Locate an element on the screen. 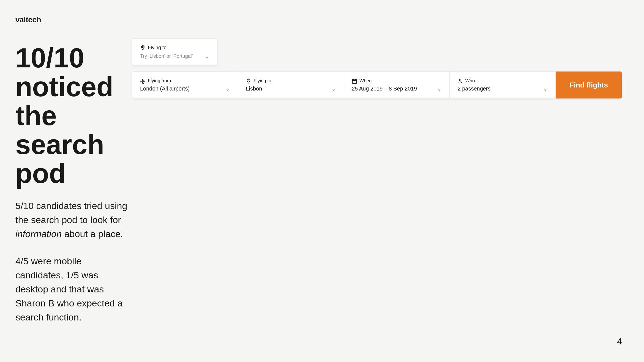 This screenshot has height=362, width=644. flying-from-value-row: London (All airports) ⌄ is located at coordinates (185, 89).